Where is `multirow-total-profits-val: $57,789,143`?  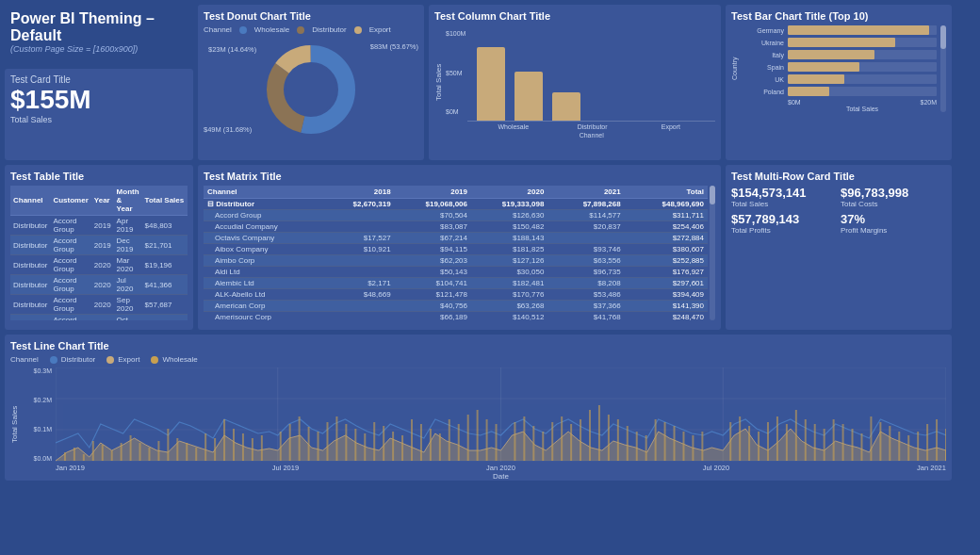
multirow-total-profits-val: $57,789,143 is located at coordinates (784, 219).